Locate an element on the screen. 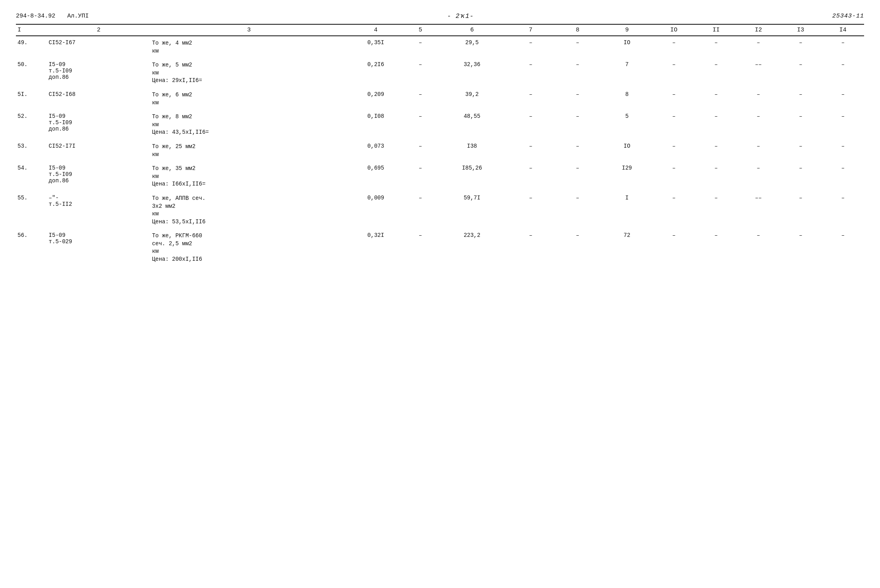 Image resolution: width=880 pixels, height=588 pixels. col-header-6: 6 is located at coordinates (472, 30).